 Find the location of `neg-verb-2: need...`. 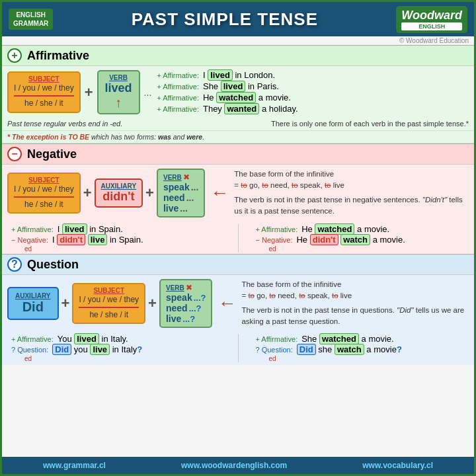

neg-verb-2: need... is located at coordinates (181, 198).